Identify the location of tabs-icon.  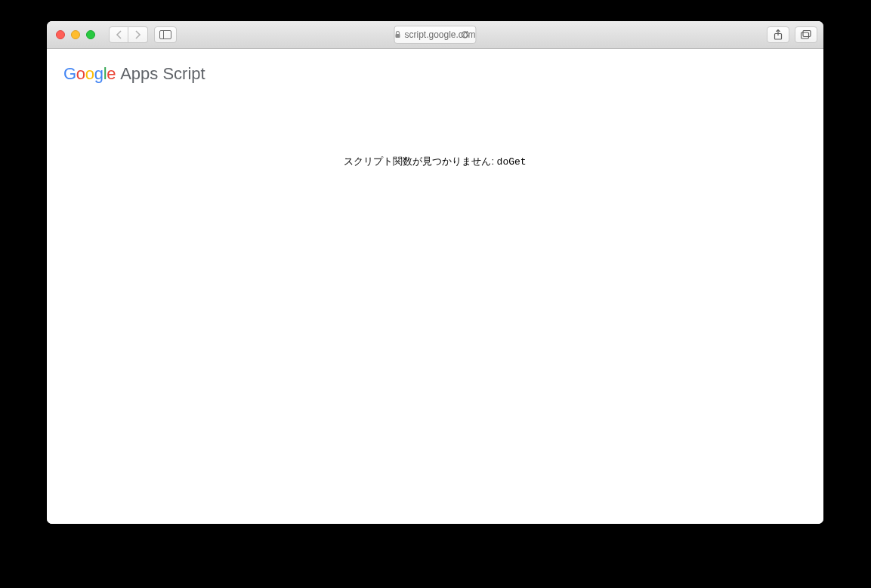
(806, 35).